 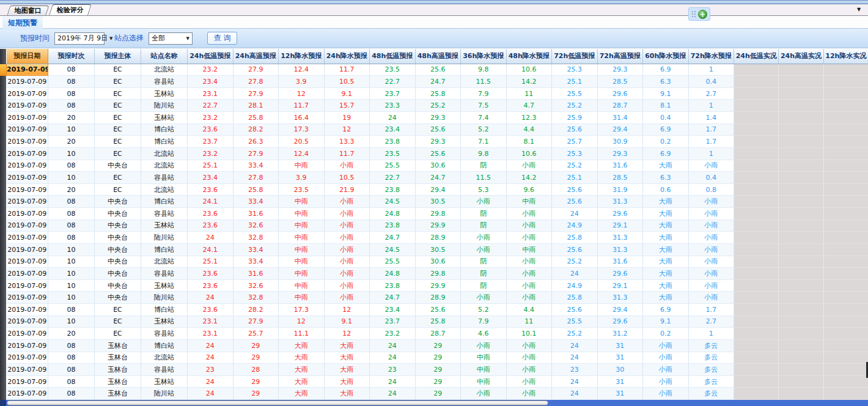 What do you see at coordinates (392, 56) in the screenshot?
I see `column-header: 48h低温预报` at bounding box center [392, 56].